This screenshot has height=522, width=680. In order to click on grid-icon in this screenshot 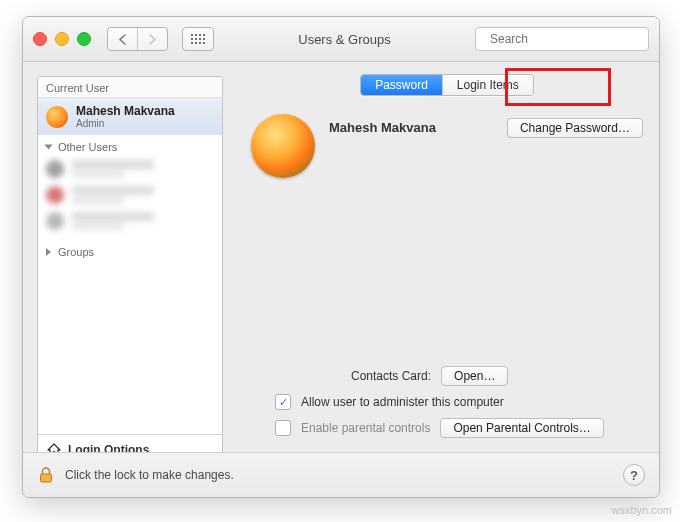, I will do `click(198, 39)`.